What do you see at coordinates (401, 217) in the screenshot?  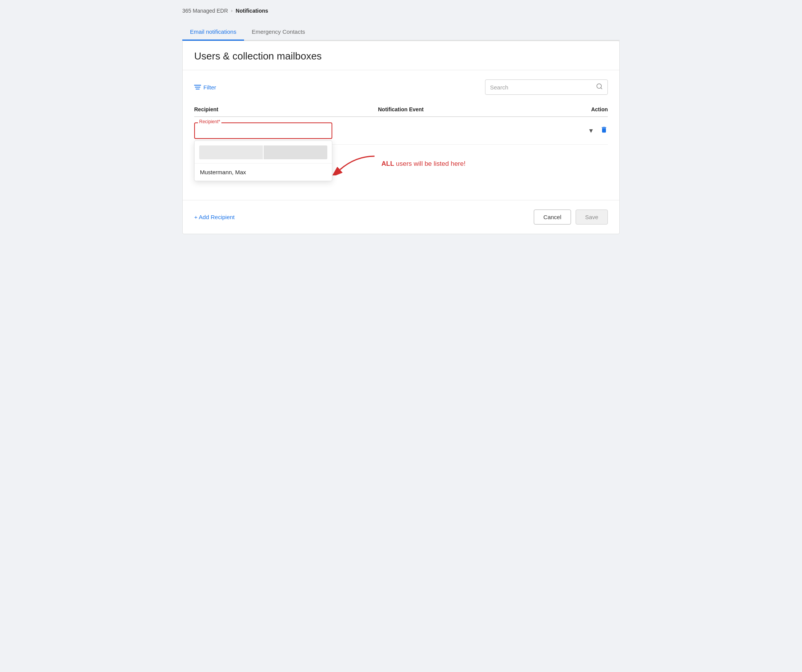 I see `card-footer: + Add Recipient Cancel Save` at bounding box center [401, 217].